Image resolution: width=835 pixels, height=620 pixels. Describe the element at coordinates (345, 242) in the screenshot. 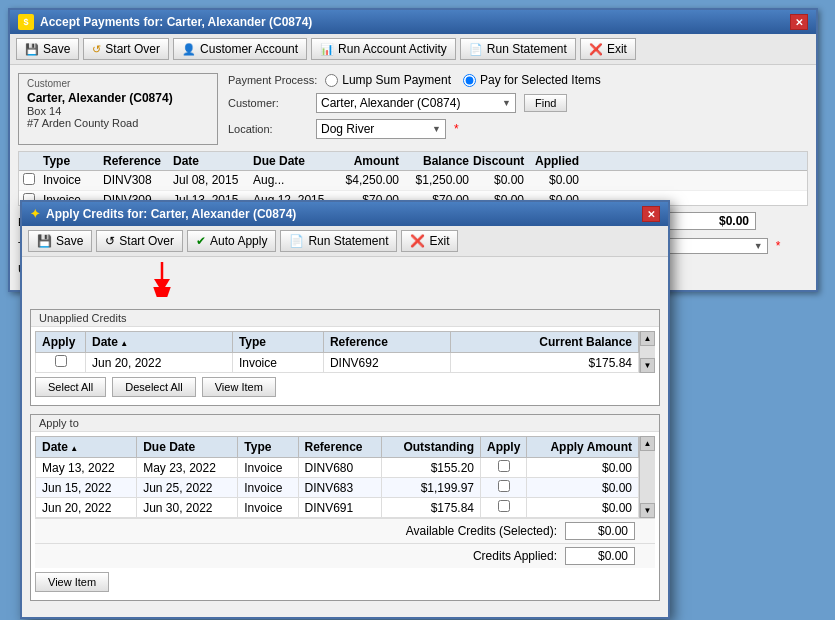

I see `modal-toolbar: 💾 Save ↺ Start Over ✔ Auto Apply 📄 Run S…` at that location.